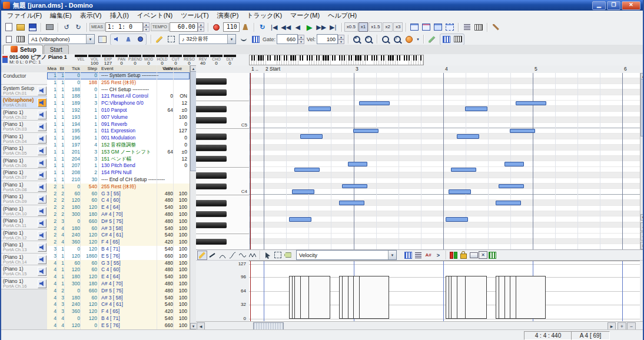 This screenshot has height=340, width=644. Describe the element at coordinates (473, 255) in the screenshot. I see `velocity-mail-button` at that location.